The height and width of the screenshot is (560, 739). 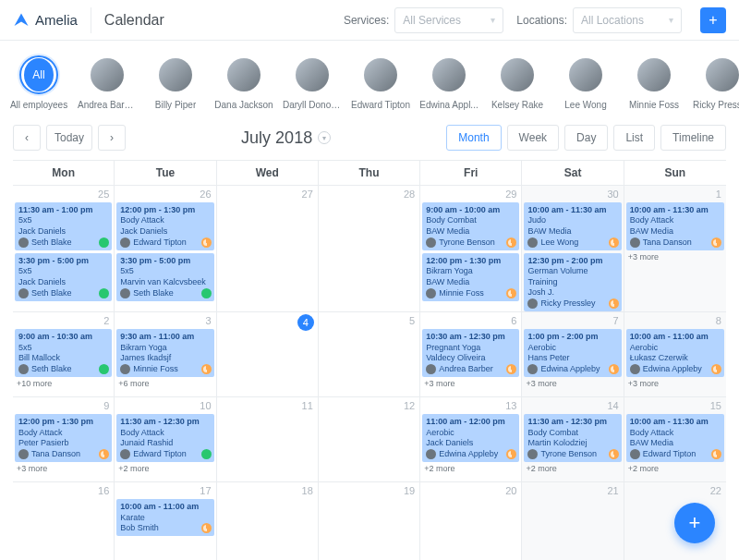 I want to click on day-number: 15, so click(x=716, y=406).